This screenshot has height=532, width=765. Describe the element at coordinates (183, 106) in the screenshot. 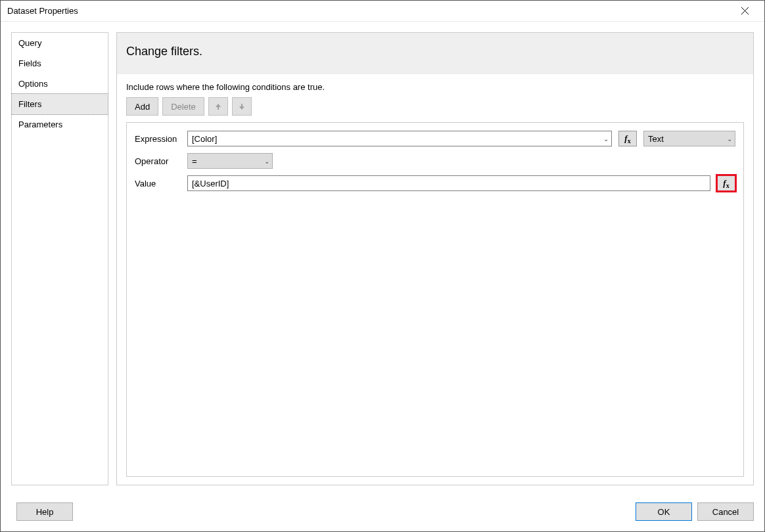

I see `delete-button: Delete` at that location.